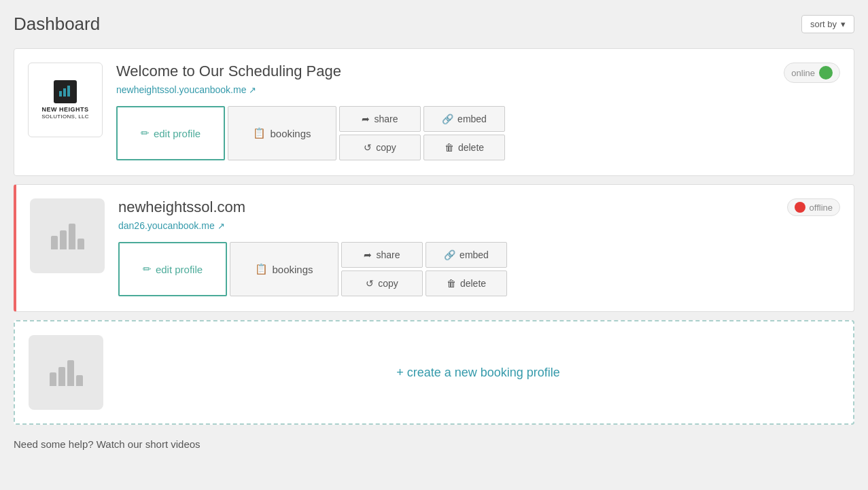 Image resolution: width=868 pixels, height=490 pixels. Describe the element at coordinates (147, 269) in the screenshot. I see `edit-icon-2: ✏` at that location.